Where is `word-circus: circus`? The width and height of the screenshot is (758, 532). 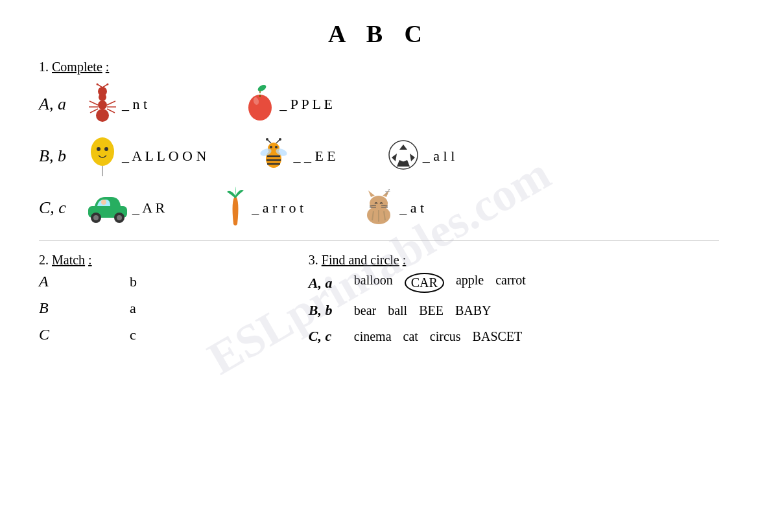 word-circus: circus is located at coordinates (445, 337).